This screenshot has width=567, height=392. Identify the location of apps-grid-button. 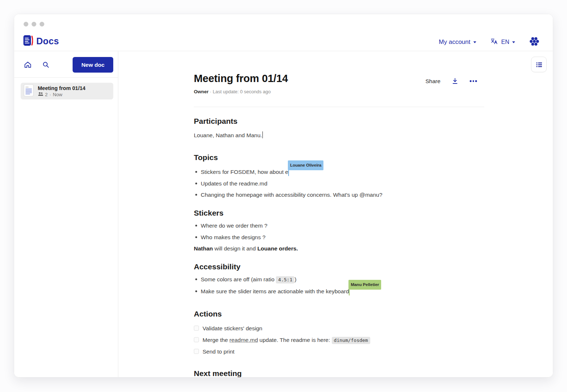
(534, 42).